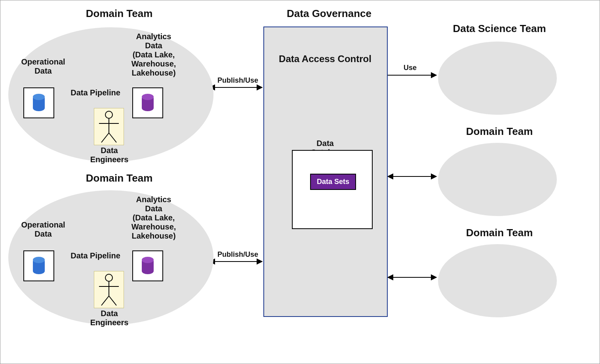 The height and width of the screenshot is (364, 600). What do you see at coordinates (154, 218) in the screenshot?
I see `analytics-data-label-2: Analytics Data (Data Lake, Warehouse, La…` at bounding box center [154, 218].